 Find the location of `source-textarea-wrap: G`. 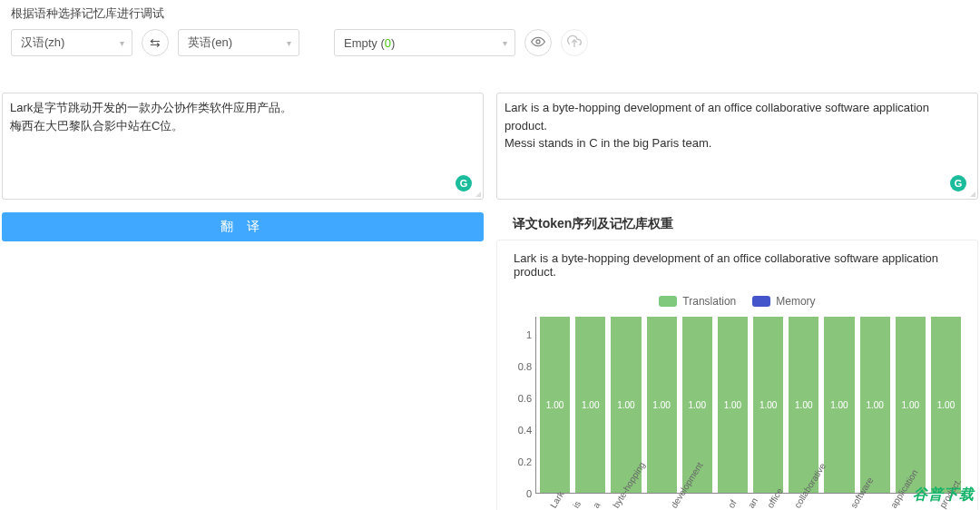

source-textarea-wrap: G is located at coordinates (243, 146).